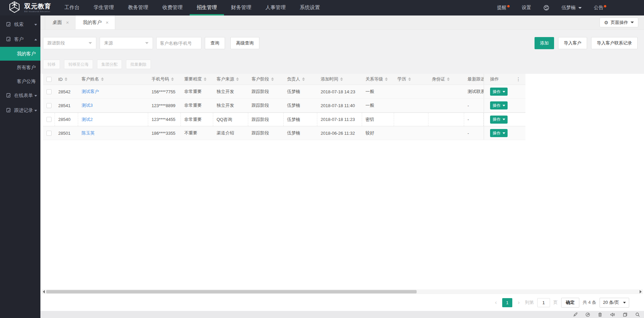 The width and height of the screenshot is (644, 318). What do you see at coordinates (20, 39) in the screenshot?
I see `sidebar-item-客户: 客户` at bounding box center [20, 39].